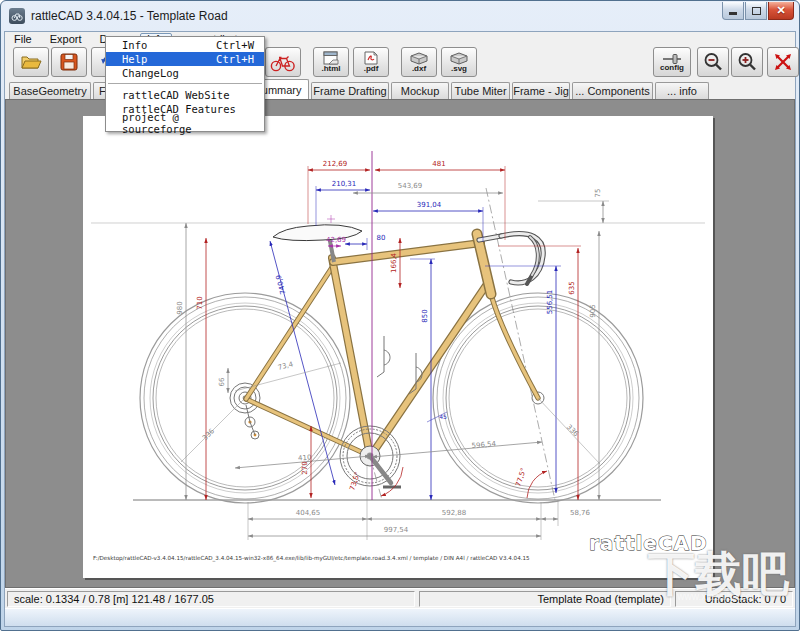 The image size is (800, 631). What do you see at coordinates (336, 240) in the screenshot?
I see `dim-42-69: 42,69` at bounding box center [336, 240].